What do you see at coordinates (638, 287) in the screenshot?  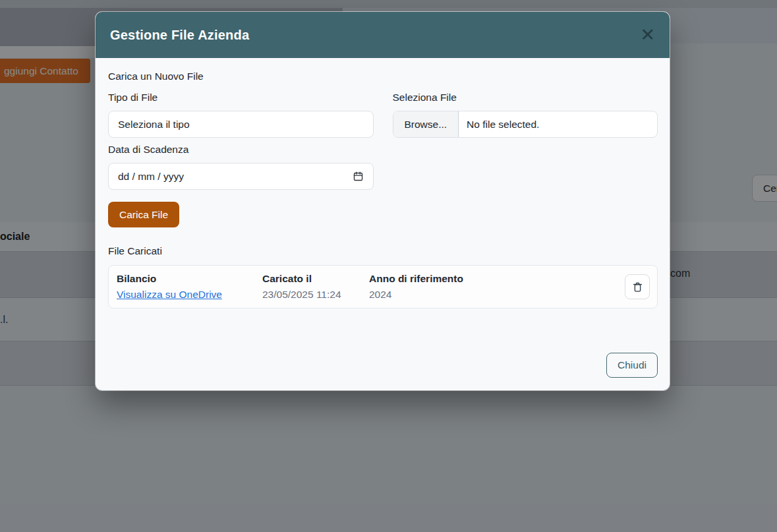 I see `trash-icon` at bounding box center [638, 287].